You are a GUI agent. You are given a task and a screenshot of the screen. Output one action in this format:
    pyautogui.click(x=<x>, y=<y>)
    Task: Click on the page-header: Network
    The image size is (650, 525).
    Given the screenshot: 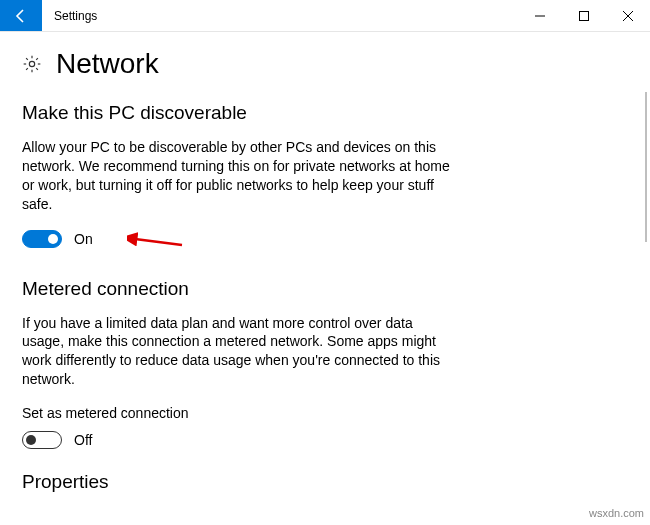 What is the action you would take?
    pyautogui.click(x=325, y=64)
    